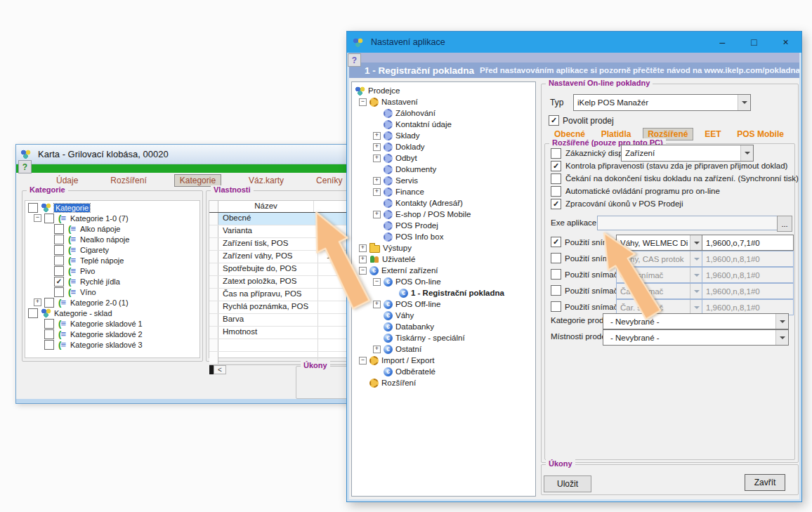  I want to click on tree-item: Kategorie - sklad, so click(112, 313).